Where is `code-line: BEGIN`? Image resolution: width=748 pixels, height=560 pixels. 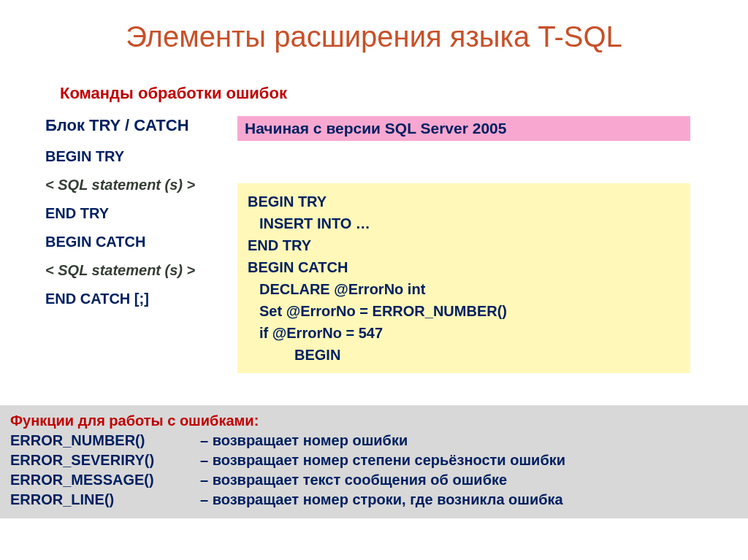 code-line: BEGIN is located at coordinates (464, 355).